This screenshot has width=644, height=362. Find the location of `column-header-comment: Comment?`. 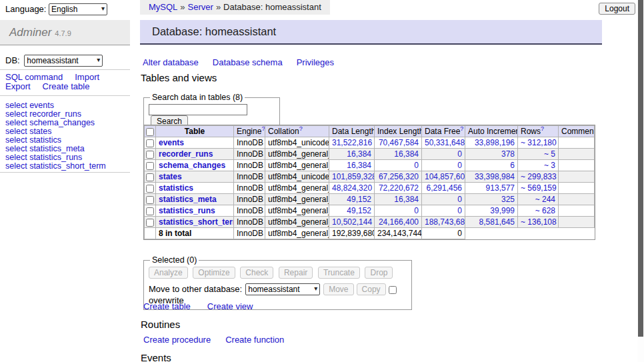

column-header-comment: Comment? is located at coordinates (577, 132).